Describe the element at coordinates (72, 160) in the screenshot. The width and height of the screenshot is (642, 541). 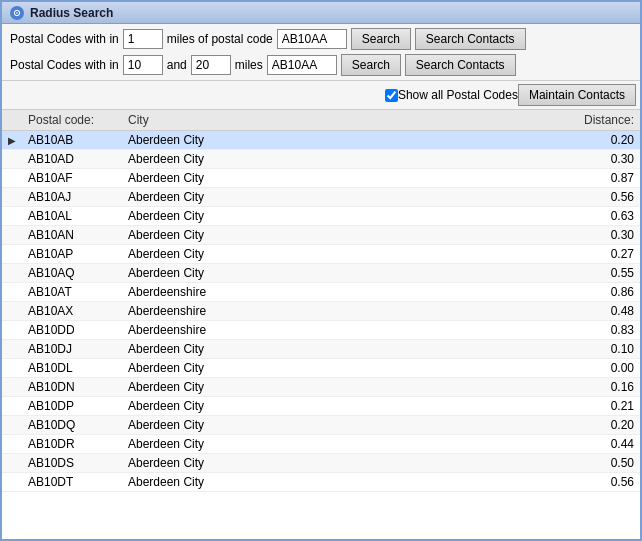
I see `postal-code-cell: AB10AD` at that location.